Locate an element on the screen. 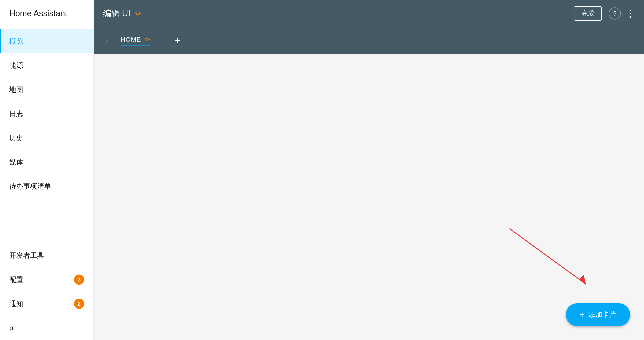 The height and width of the screenshot is (340, 644). sidebar-item-history-label: 历史 is located at coordinates (16, 138).